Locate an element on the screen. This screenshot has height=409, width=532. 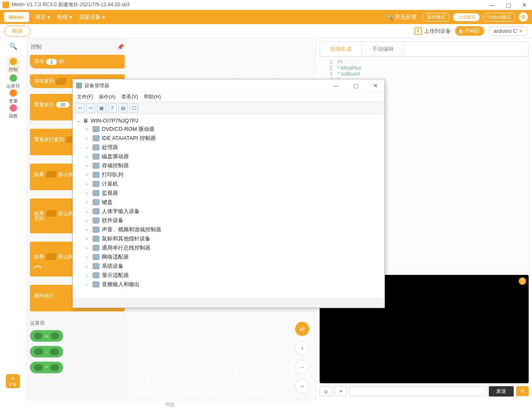
dm-tree-node: ›磁盘驱动器 is located at coordinates (229, 157).